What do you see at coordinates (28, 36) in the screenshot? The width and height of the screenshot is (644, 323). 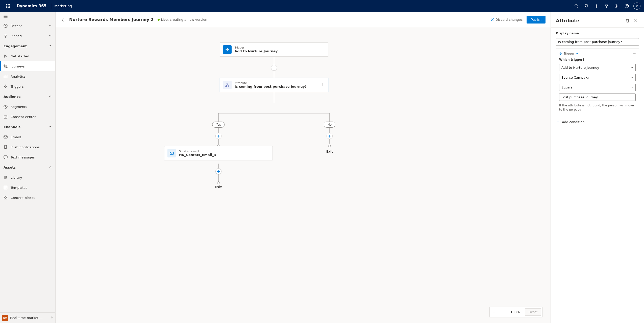 I see `nav-pinned: Pinned` at bounding box center [28, 36].